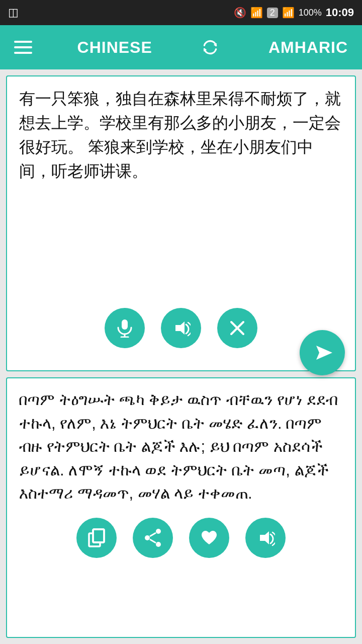 The height and width of the screenshot is (644, 362). What do you see at coordinates (13, 13) in the screenshot?
I see `status-bar-left: ◫` at bounding box center [13, 13].